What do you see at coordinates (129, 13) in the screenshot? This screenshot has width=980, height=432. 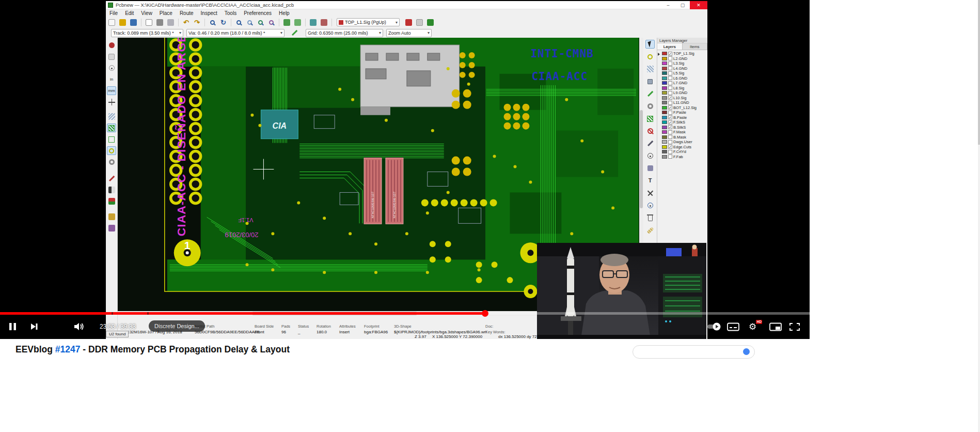 I see `menu-edit: Edit` at bounding box center [129, 13].